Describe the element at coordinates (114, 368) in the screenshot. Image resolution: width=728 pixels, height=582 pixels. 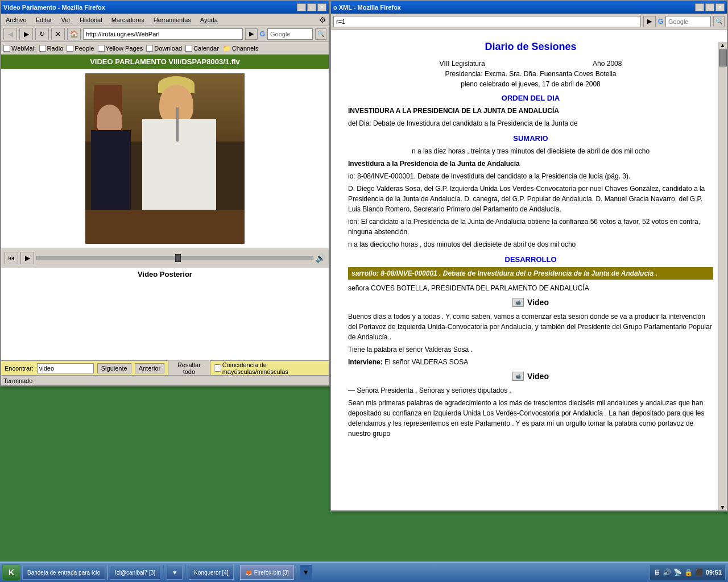
I see `siguiente-btn: Siguiente` at that location.